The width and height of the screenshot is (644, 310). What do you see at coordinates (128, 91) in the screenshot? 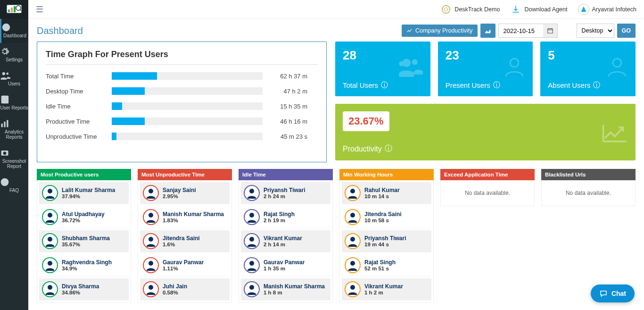
I see `bar-fill` at bounding box center [128, 91].